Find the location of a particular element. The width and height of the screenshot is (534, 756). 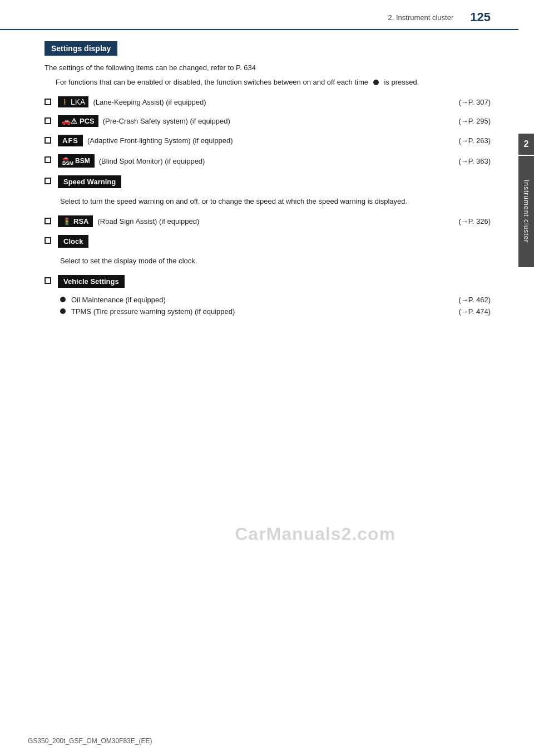

section-title: 2. Instrument cluster is located at coordinates (421, 18).